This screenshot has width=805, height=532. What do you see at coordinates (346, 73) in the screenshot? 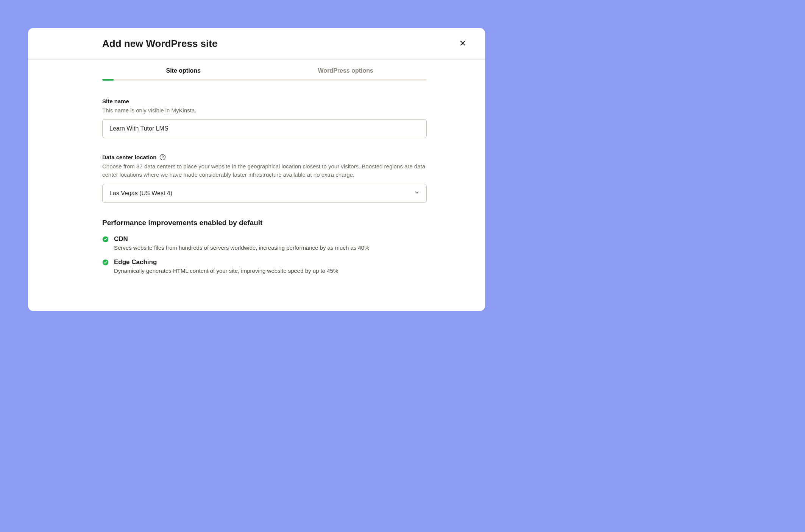
I see `tab-wordpress-options: WordPress options` at bounding box center [346, 73].